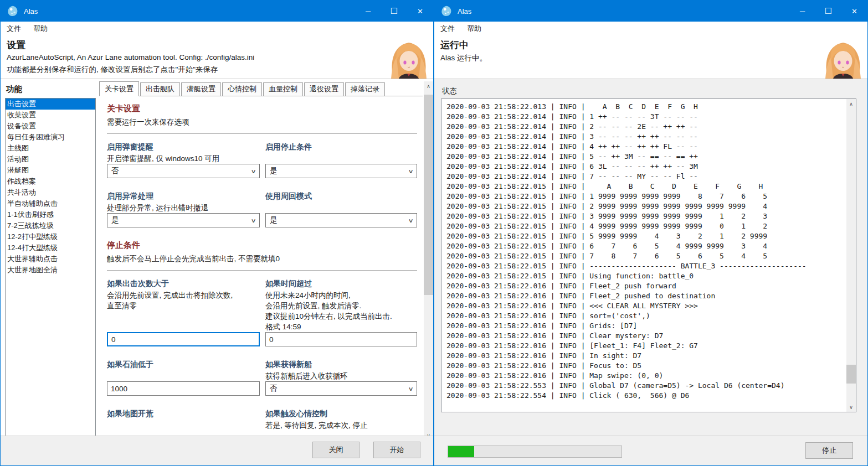 This screenshot has width=868, height=466. Describe the element at coordinates (119, 89) in the screenshot. I see `tab: 关卡设置` at that location.